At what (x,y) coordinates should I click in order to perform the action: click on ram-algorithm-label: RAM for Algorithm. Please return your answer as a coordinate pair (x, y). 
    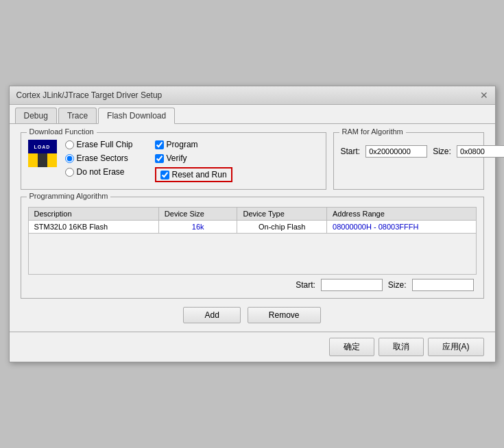
    Looking at the image, I should click on (373, 132).